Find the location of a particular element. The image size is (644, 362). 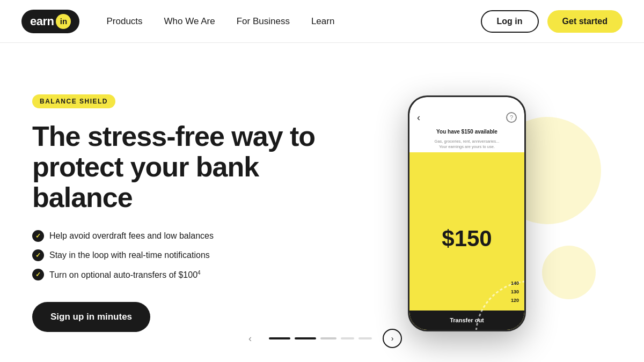

hero-features: Help avoid overdraft fees and low balanc… is located at coordinates (177, 255).